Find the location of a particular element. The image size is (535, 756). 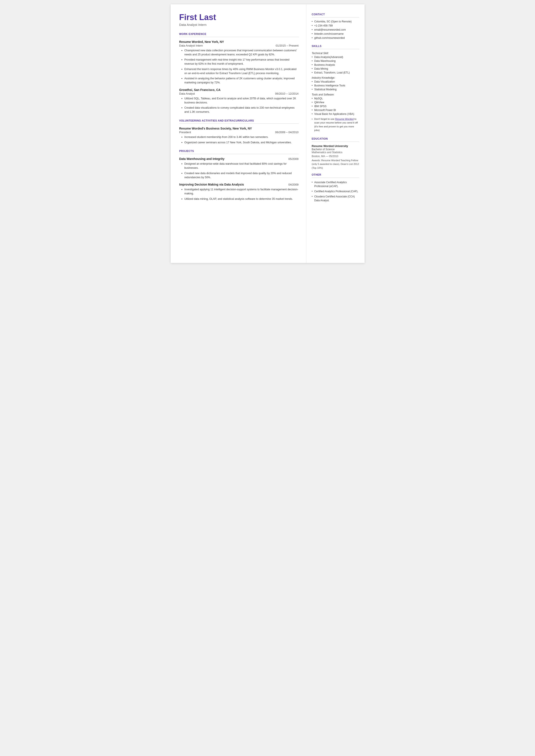

other-header: OTHER is located at coordinates (335, 175).